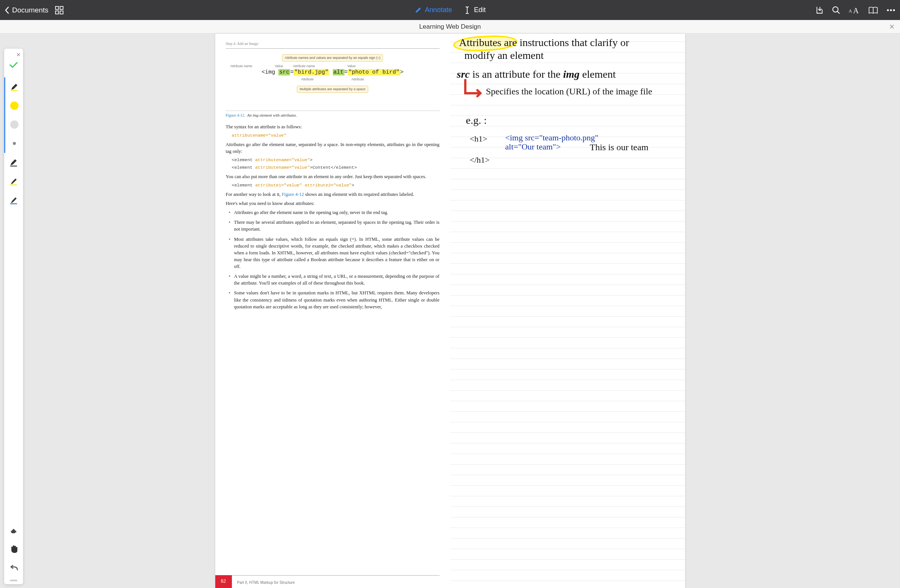 Image resolution: width=900 pixels, height=588 pixels. I want to click on text-size-icon: AA, so click(854, 10).